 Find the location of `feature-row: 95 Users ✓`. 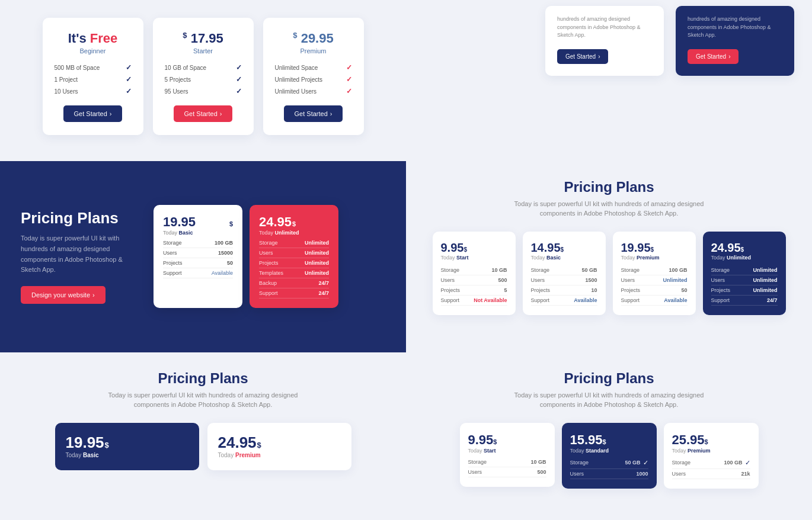

feature-row: 95 Users ✓ is located at coordinates (203, 91).